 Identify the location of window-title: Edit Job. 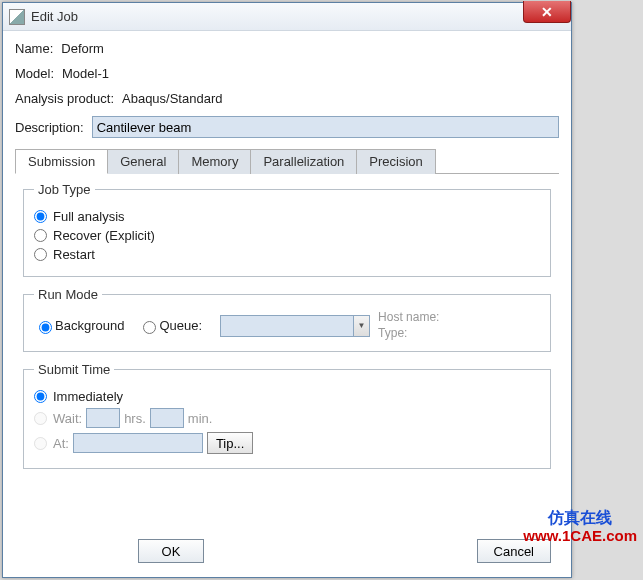
(54, 16).